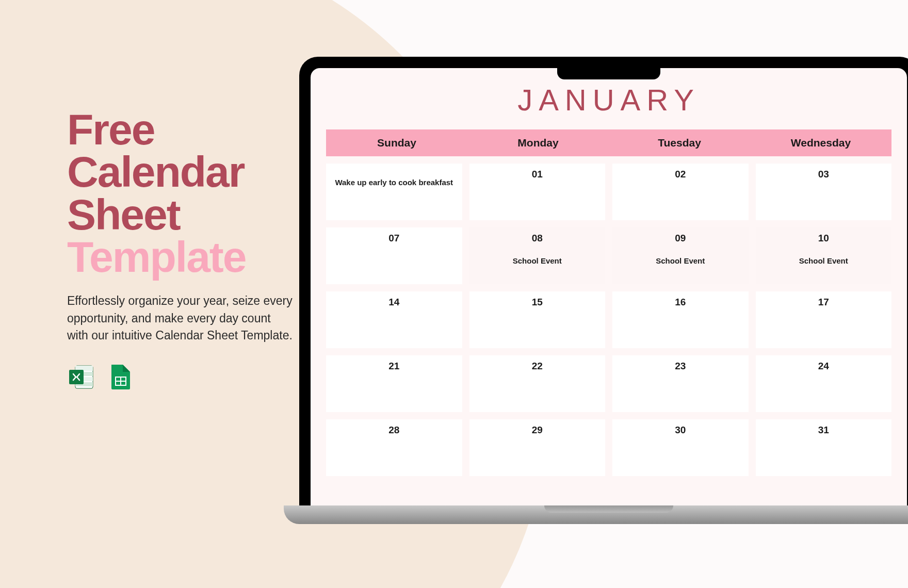 Image resolution: width=908 pixels, height=588 pixels. Describe the element at coordinates (397, 143) in the screenshot. I see `weekday-sunday: Sunday` at that location.